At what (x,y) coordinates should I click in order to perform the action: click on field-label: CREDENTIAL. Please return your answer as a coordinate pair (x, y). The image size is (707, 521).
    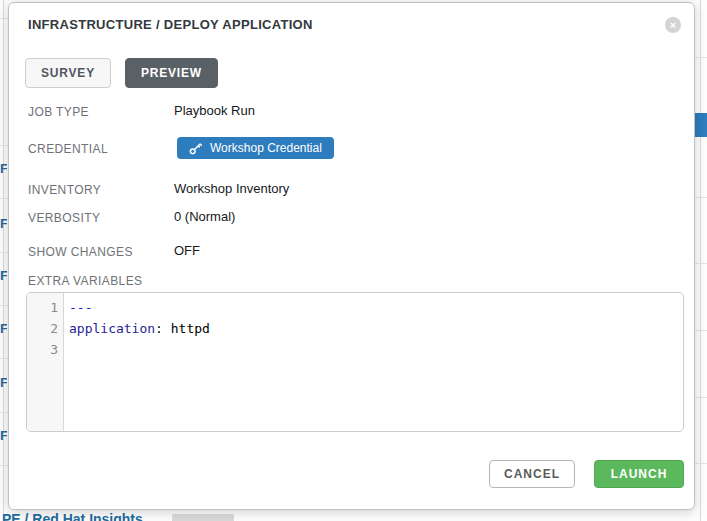
    Looking at the image, I should click on (101, 148).